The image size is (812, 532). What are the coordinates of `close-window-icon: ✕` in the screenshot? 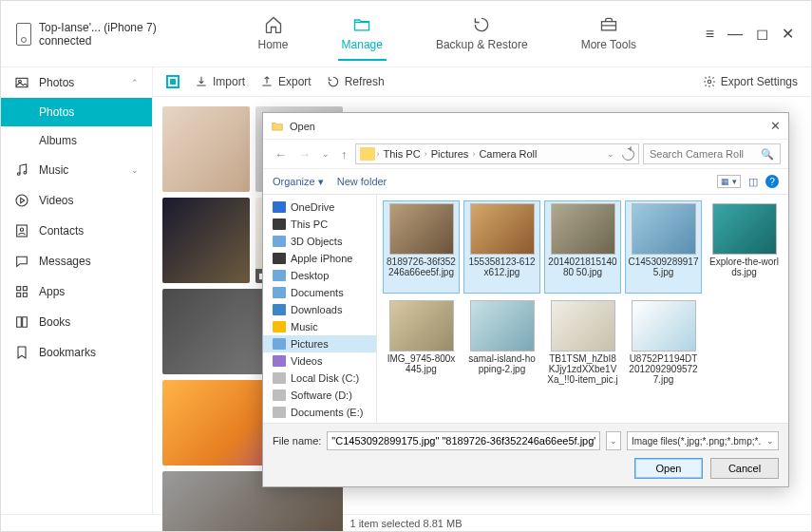 It's located at (788, 34).